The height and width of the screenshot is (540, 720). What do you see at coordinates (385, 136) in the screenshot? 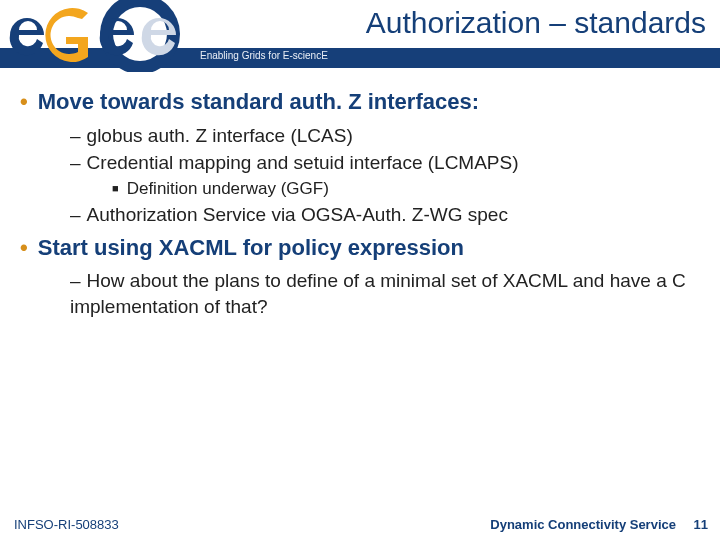
I see `bullet-1a: –globus auth. Z interface (LCAS)` at bounding box center [385, 136].